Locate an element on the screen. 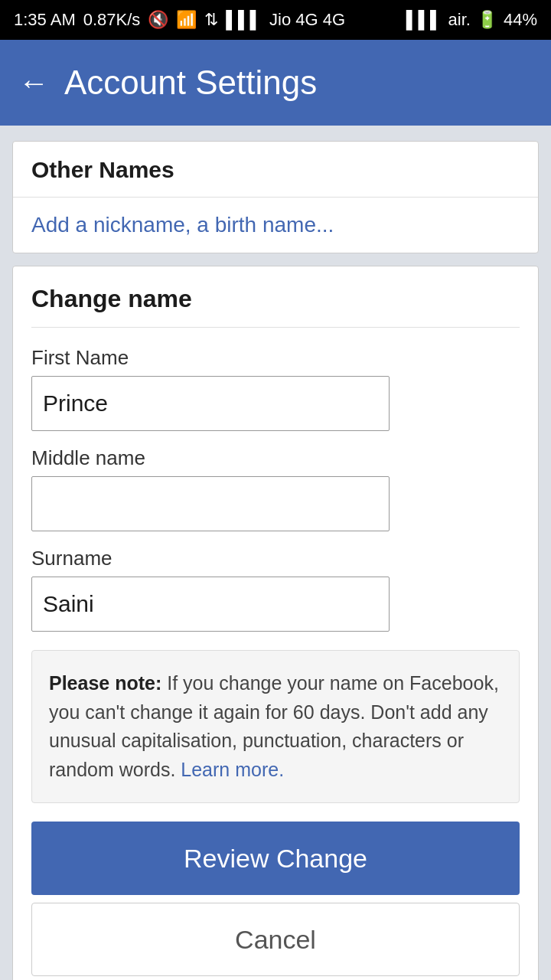 Image resolution: width=551 pixels, height=980 pixels. signal-icon1: ▌▌▌ is located at coordinates (243, 20).